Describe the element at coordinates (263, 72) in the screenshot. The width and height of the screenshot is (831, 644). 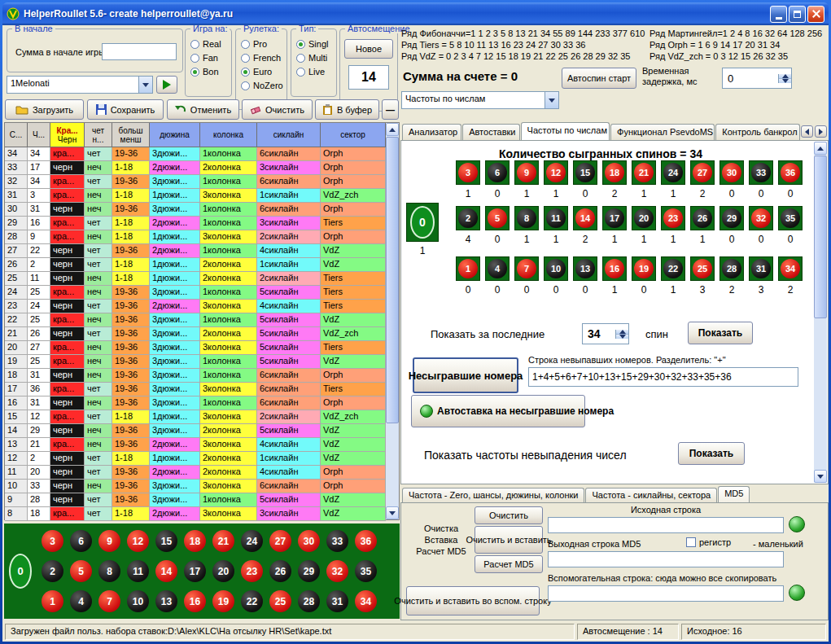
I see `radio-euro: Euro` at that location.